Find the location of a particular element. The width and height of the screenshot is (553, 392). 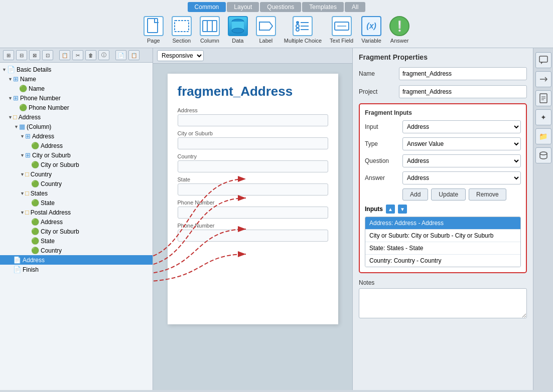

field-address-input is located at coordinates (253, 120).